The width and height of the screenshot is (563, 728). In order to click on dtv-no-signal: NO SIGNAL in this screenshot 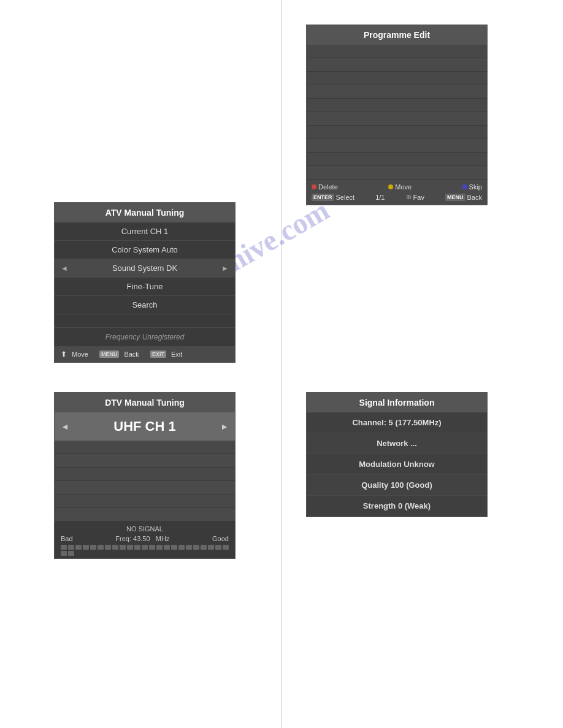, I will do `click(145, 529)`.